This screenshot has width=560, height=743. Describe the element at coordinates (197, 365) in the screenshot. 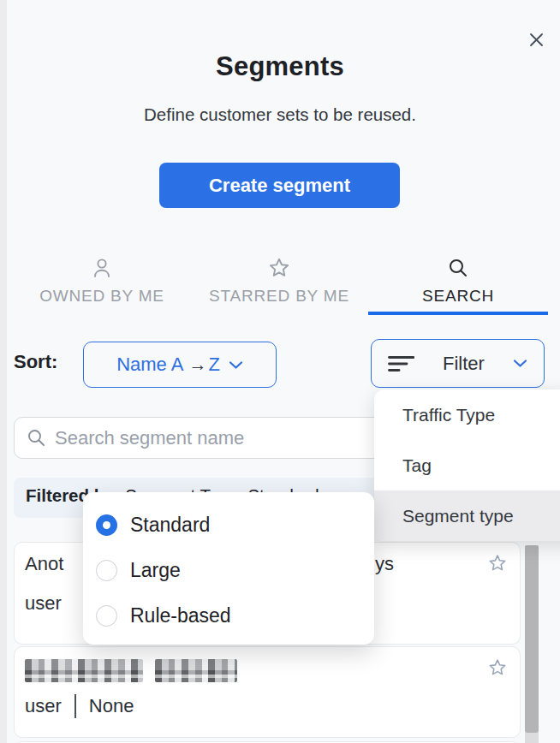

I see `arrow-right-icon: →` at that location.